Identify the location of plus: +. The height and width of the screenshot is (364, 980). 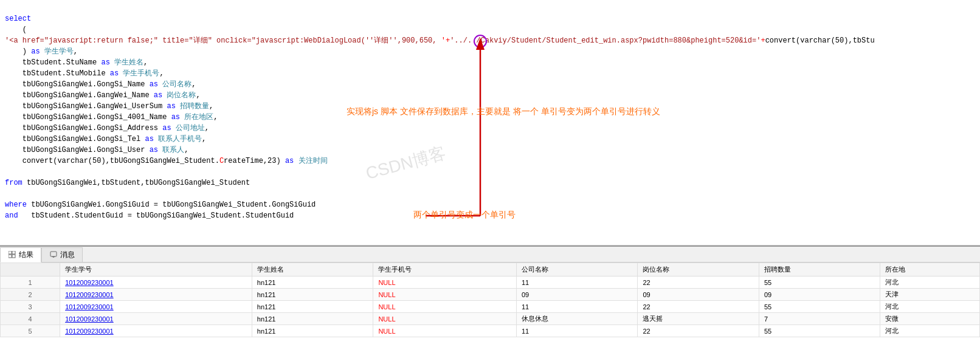
(762, 41).